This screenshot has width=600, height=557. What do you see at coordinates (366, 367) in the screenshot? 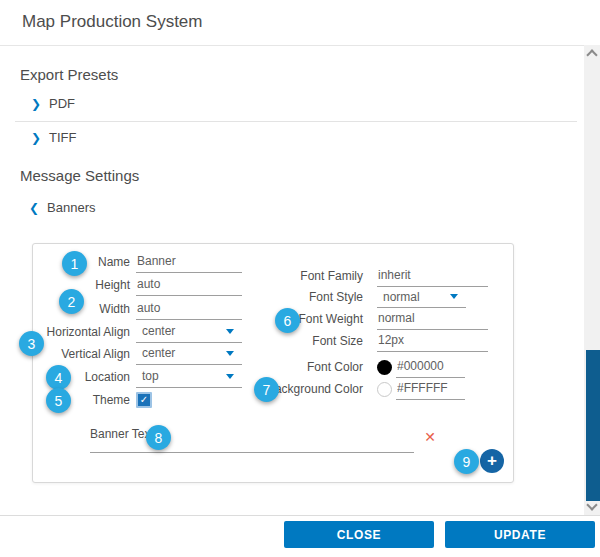
I see `form-row-font-color: Font Color` at bounding box center [366, 367].